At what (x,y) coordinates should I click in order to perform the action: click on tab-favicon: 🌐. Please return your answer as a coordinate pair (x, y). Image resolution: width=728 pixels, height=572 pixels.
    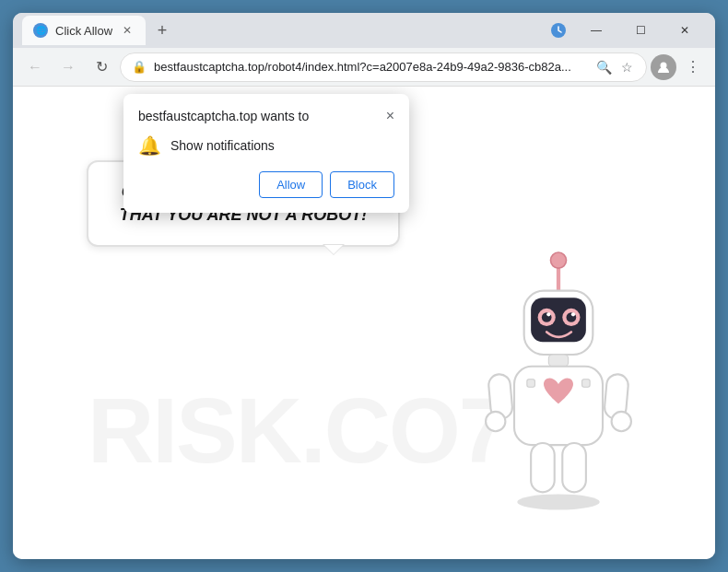
    Looking at the image, I should click on (41, 30).